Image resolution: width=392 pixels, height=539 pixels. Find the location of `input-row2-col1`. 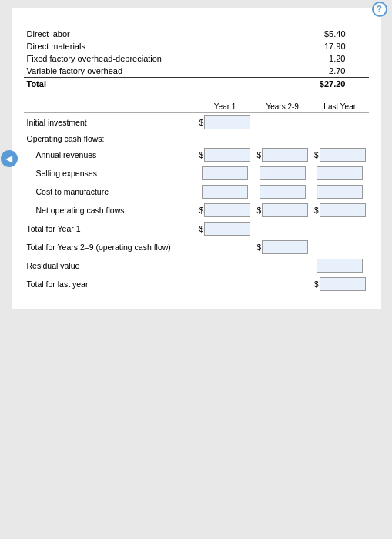

input-row2-col1 is located at coordinates (285, 155).